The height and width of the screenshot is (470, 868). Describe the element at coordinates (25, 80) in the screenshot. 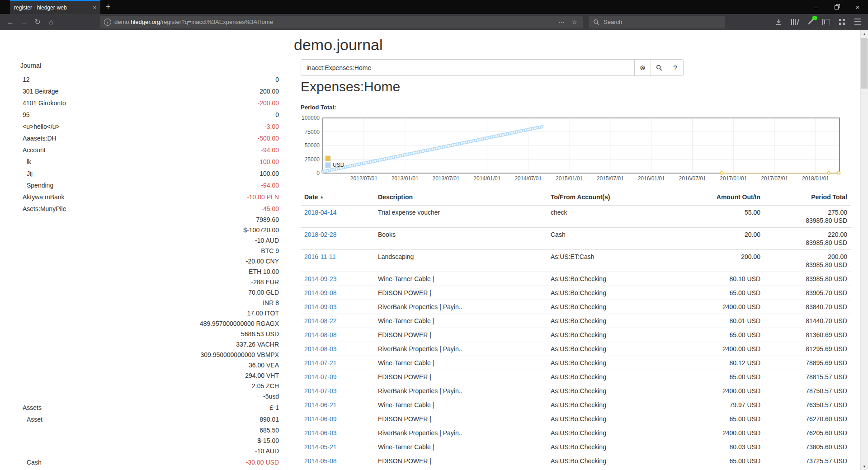

I see `sidebar-account-link: 12` at that location.